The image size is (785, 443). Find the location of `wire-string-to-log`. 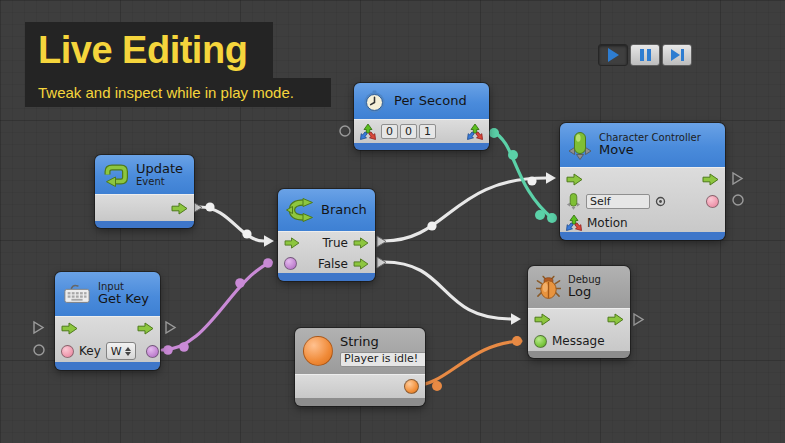

wire-string-to-log is located at coordinates (467, 364).